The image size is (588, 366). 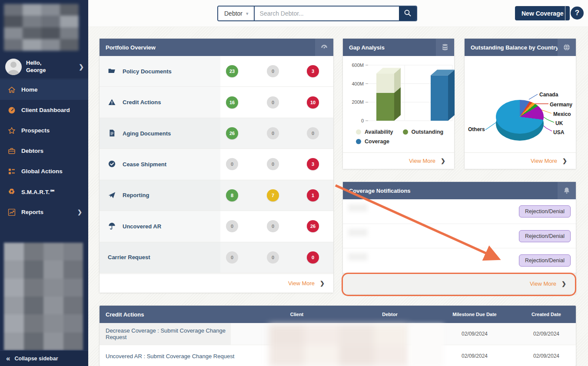 I want to click on sidebar-item-home: Home, so click(x=44, y=89).